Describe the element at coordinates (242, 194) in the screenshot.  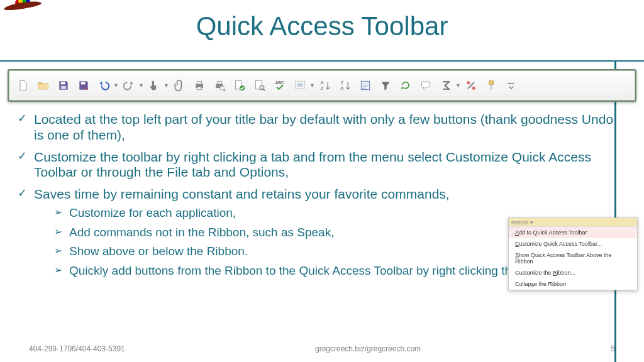
I see `bullet-saves-time-text: Saves time by remaining constant and ret…` at that location.